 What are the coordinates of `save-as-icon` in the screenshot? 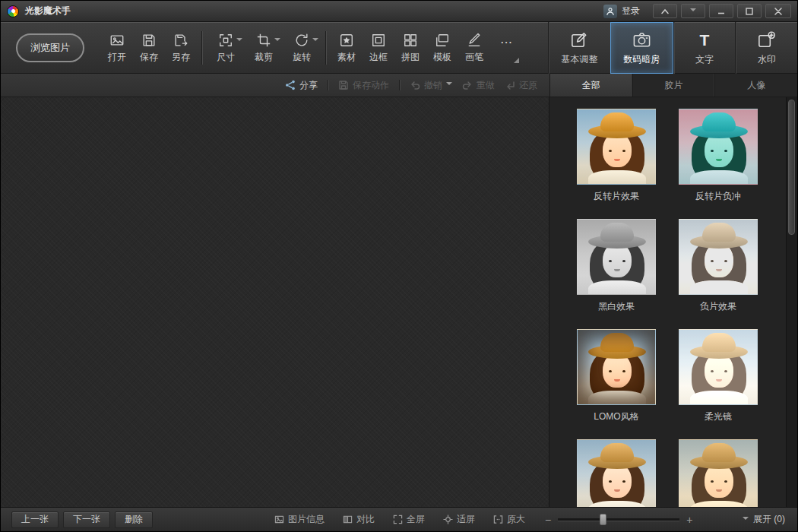 It's located at (181, 40).